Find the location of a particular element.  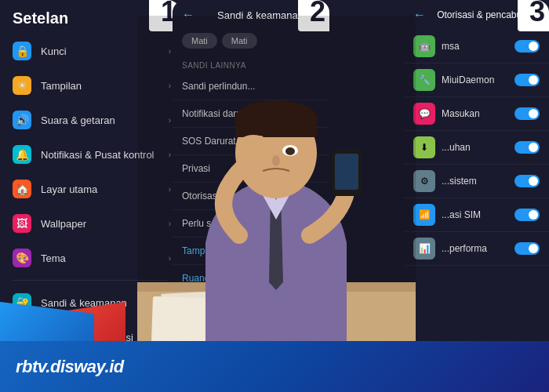

app-icon-masukan: 💬 is located at coordinates (424, 114).